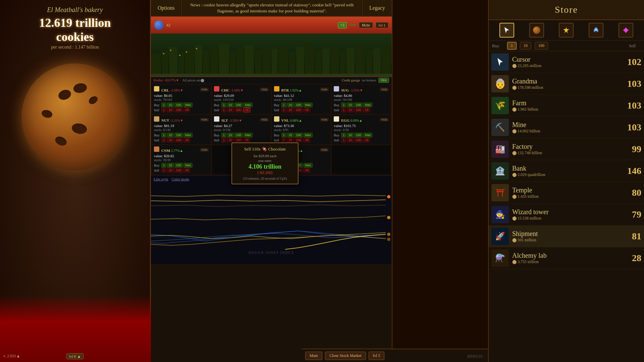 Image resolution: width=644 pixels, height=362 pixels. Describe the element at coordinates (307, 110) in the screenshot. I see `sell-all-btr: All` at that location.